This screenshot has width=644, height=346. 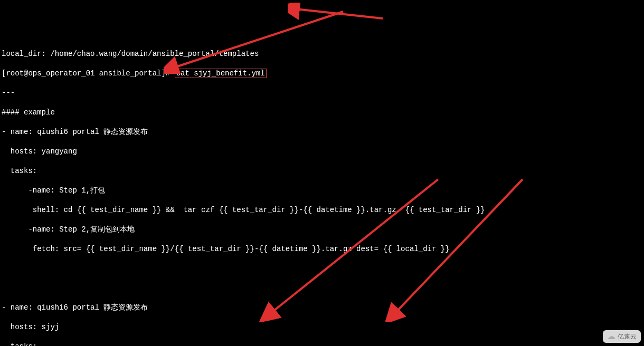 What do you see at coordinates (627, 337) in the screenshot?
I see `watermark-text: 亿速云` at bounding box center [627, 337].